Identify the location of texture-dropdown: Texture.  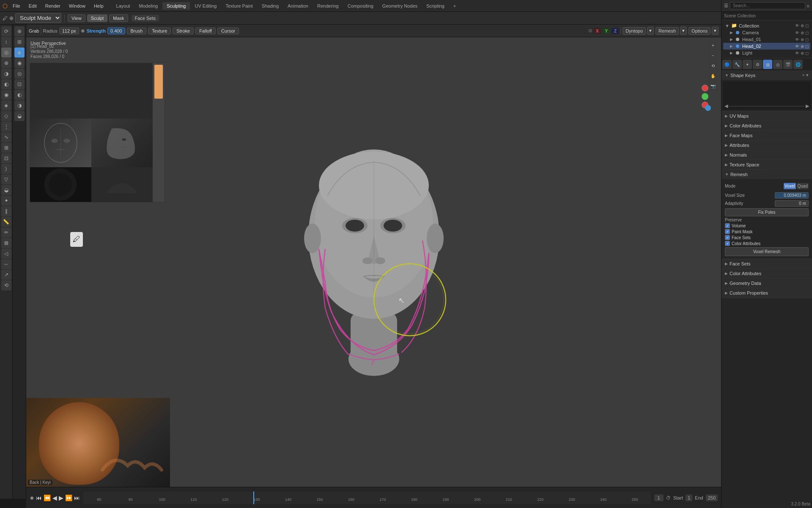
(159, 31).